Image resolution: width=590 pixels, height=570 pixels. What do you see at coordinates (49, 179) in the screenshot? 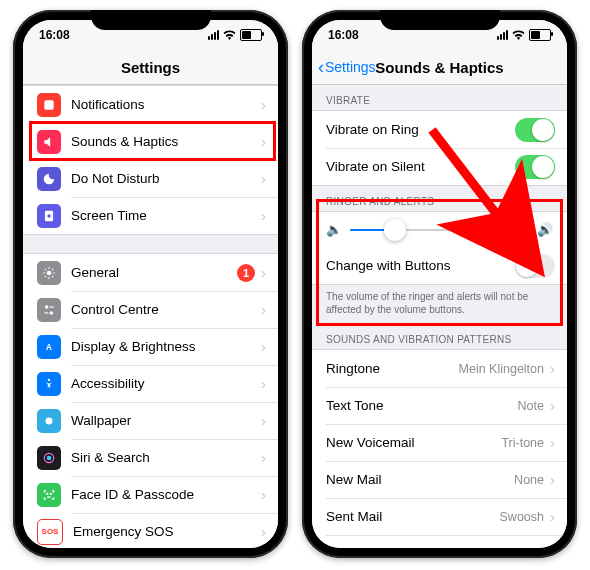
I see `dnd-icon` at bounding box center [49, 179].